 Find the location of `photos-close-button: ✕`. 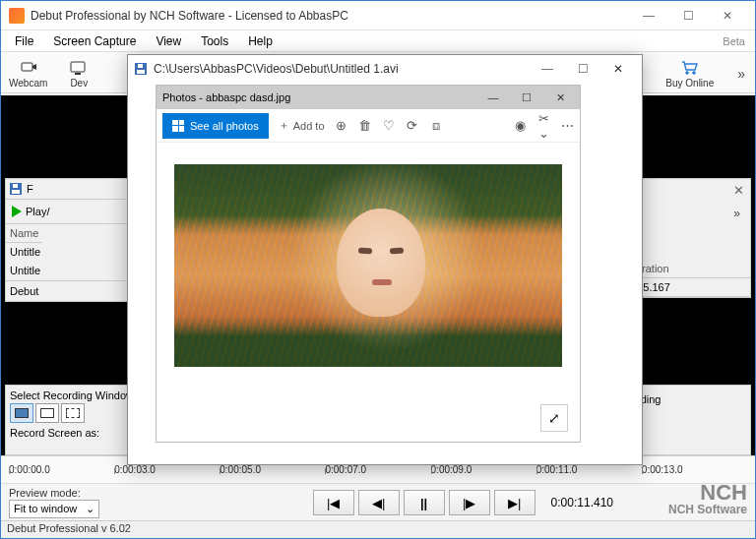

photos-close-button: ✕ is located at coordinates (560, 98).